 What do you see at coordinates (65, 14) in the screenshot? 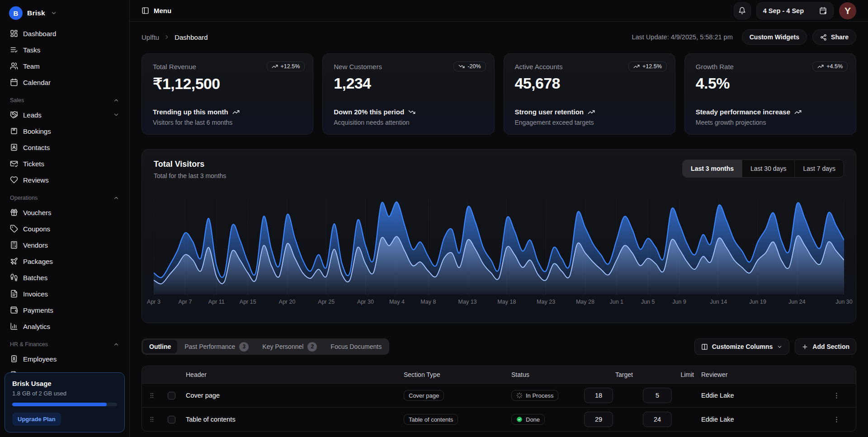
I see `workspace-switcher: B Brisk` at bounding box center [65, 14].